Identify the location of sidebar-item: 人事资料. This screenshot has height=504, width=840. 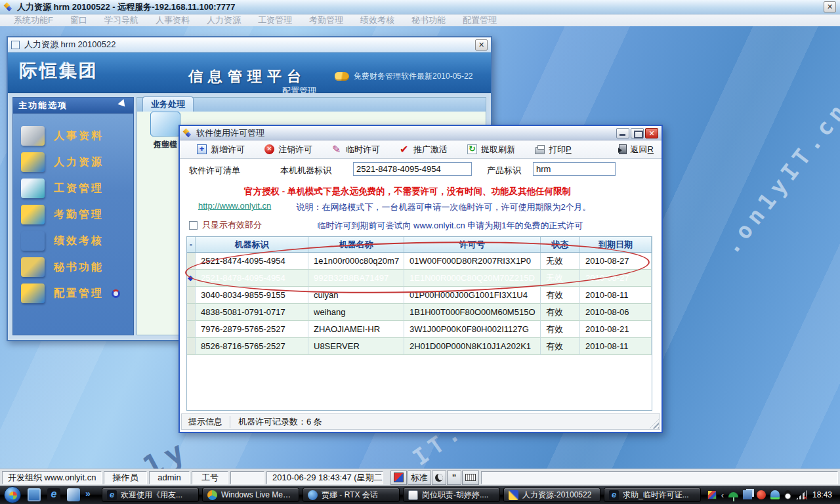
(74, 136).